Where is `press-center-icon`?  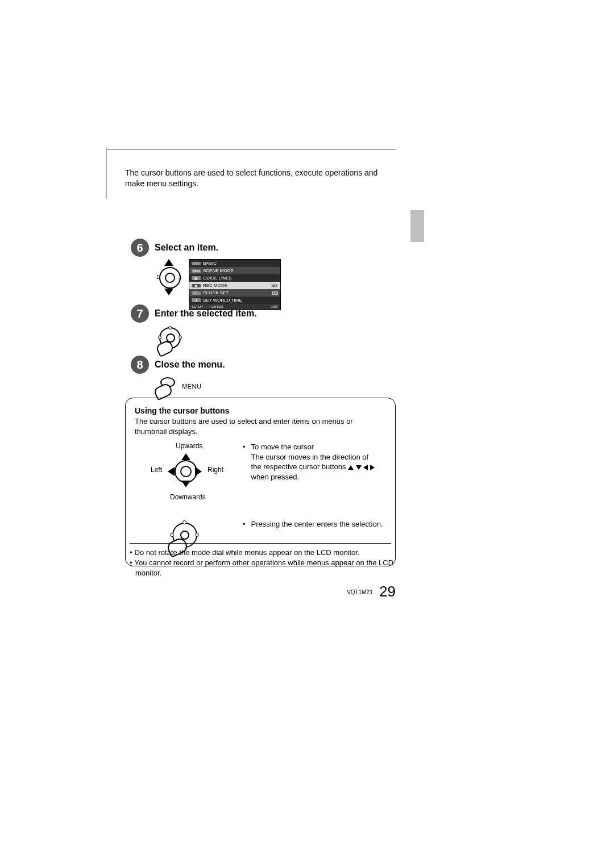
press-center-icon is located at coordinates (169, 339).